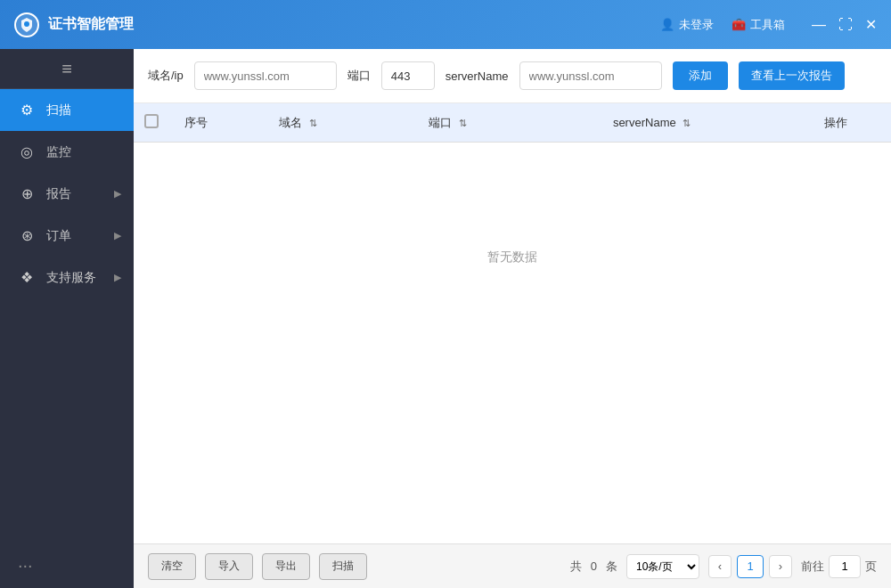 This screenshot has height=588, width=891. I want to click on sidebar-item-monitor: ◎ 监控, so click(67, 151).